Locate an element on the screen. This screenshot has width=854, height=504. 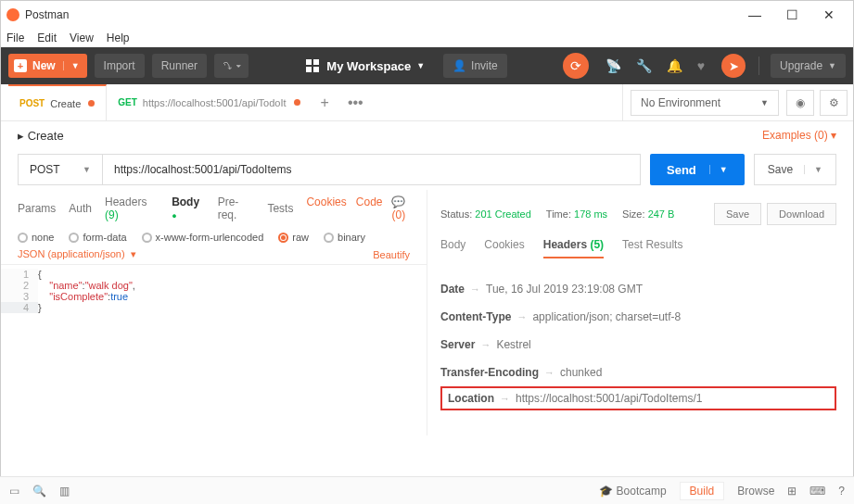
examples-dropdown: Examples (0) ▾ is located at coordinates (799, 135).